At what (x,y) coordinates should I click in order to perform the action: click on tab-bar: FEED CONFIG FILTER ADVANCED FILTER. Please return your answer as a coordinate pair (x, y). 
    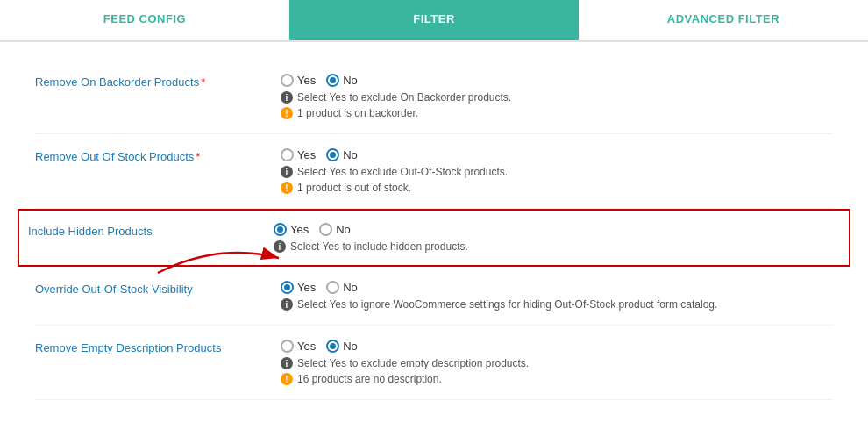
    Looking at the image, I should click on (434, 21).